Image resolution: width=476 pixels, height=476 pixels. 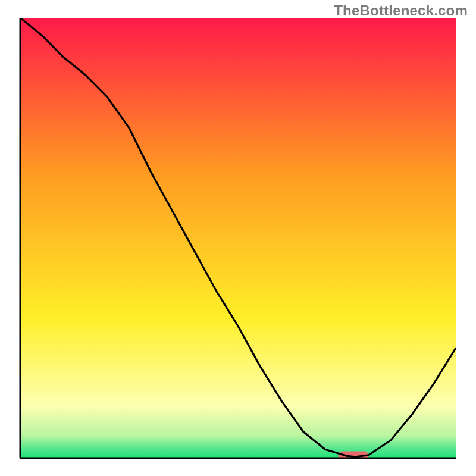 What do you see at coordinates (401, 11) in the screenshot?
I see `watermark-text: TheBottleneck.com` at bounding box center [401, 11].